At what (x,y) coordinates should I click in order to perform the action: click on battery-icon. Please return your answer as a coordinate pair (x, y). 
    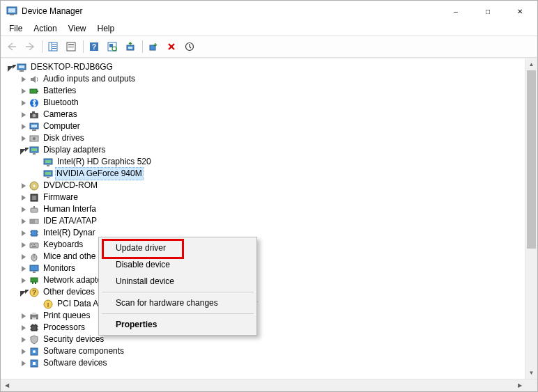
    Looking at the image, I should click on (34, 91).